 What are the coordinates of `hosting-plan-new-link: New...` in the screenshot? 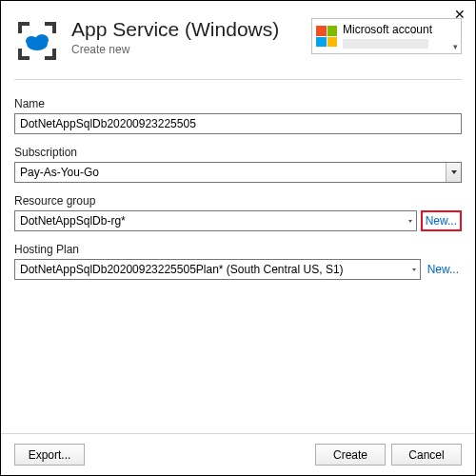 It's located at (444, 269).